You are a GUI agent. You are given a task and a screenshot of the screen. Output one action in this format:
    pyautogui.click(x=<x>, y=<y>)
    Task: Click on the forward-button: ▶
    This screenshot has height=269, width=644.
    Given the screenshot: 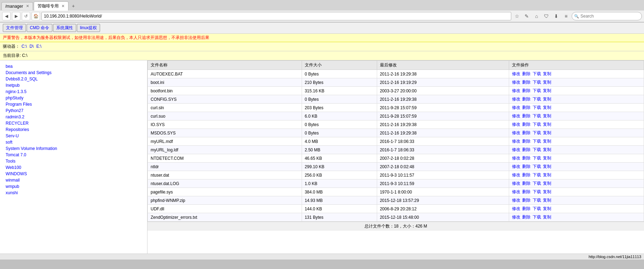 What is the action you would take?
    pyautogui.click(x=16, y=16)
    